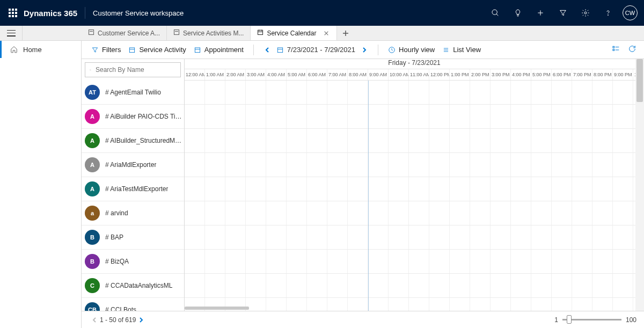  I want to click on prev-period-button, so click(267, 50).